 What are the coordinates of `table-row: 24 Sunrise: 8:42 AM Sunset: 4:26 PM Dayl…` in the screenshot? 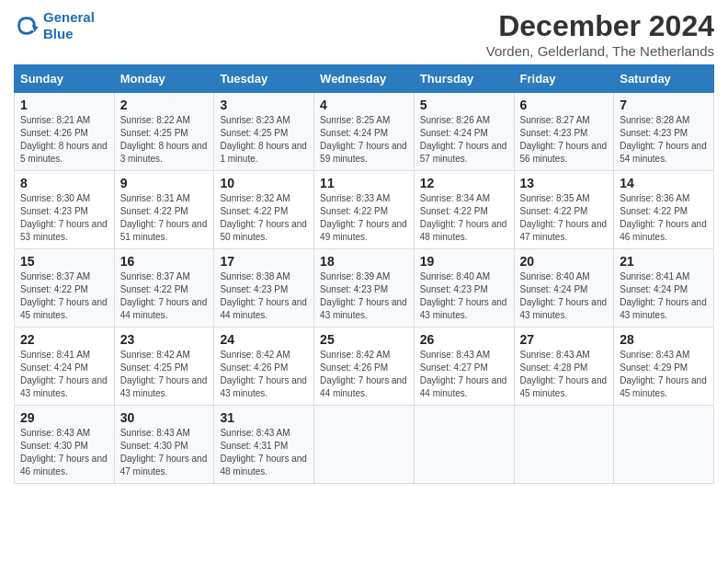 It's located at (265, 366).